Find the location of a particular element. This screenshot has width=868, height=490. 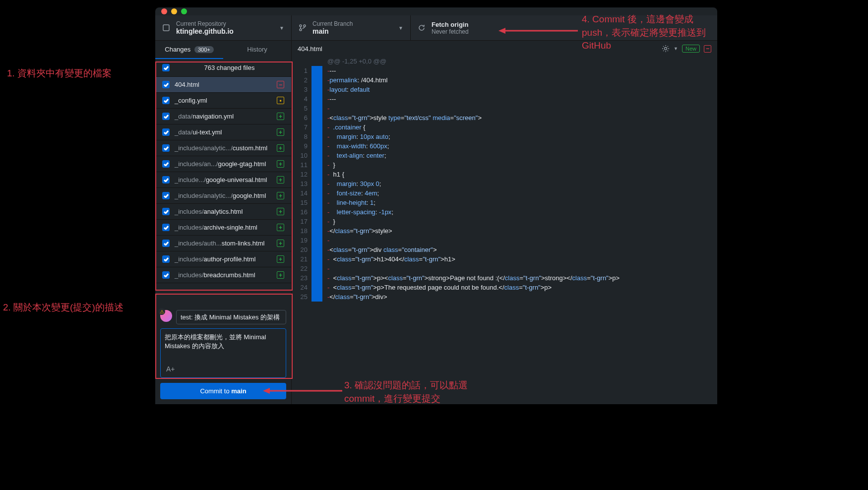

tab-history: History is located at coordinates (257, 50).